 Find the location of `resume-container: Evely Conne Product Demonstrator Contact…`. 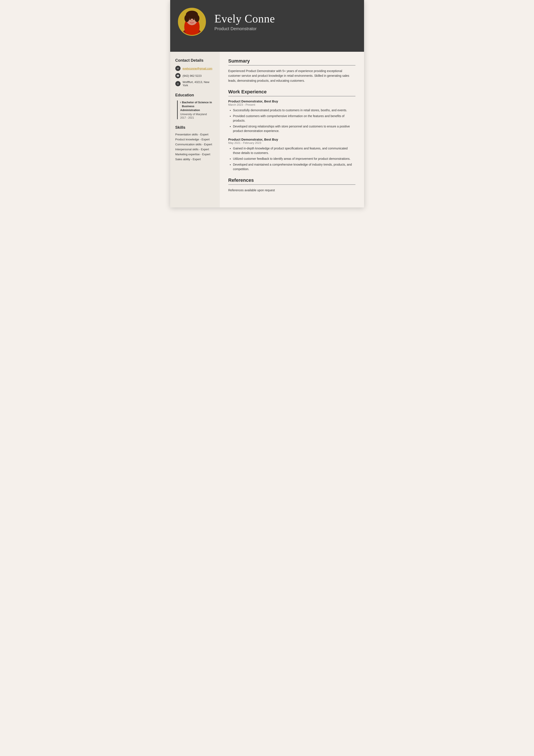

resume-container: Evely Conne Product Demonstrator Contact… is located at coordinates (267, 104).